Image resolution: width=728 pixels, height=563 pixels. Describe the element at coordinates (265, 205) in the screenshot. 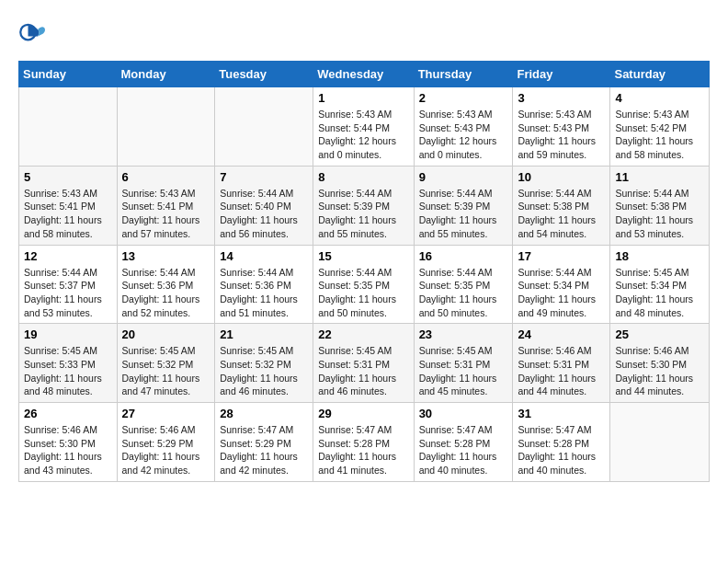

I see `calendar-cell: 7Sunrise: 5:44 AM Sunset: 5:40 PM Daylig…` at that location.